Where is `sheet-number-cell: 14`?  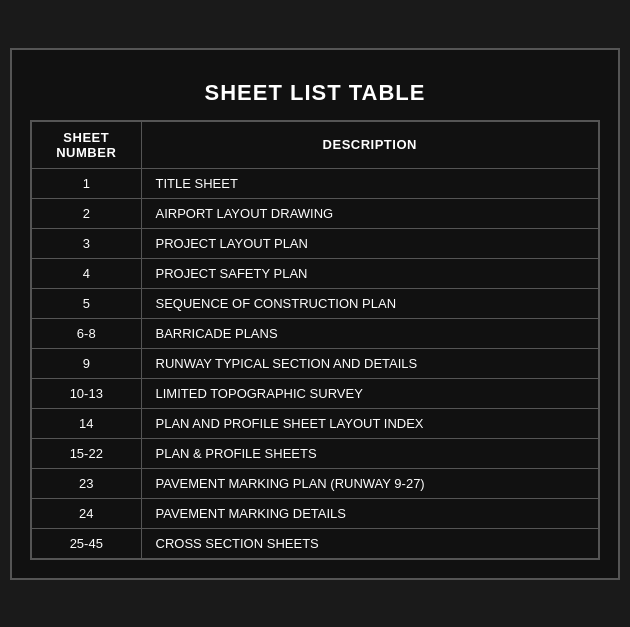 sheet-number-cell: 14 is located at coordinates (86, 423).